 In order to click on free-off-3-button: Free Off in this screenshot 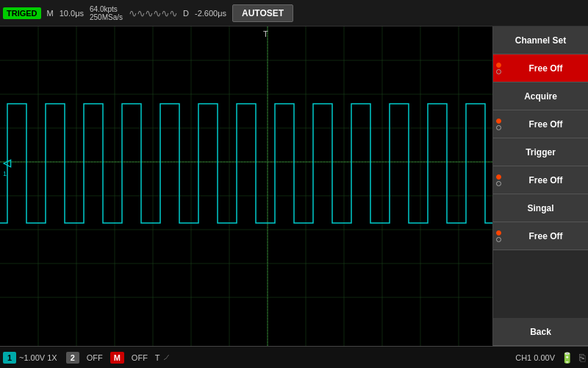, I will do `click(541, 180)`.